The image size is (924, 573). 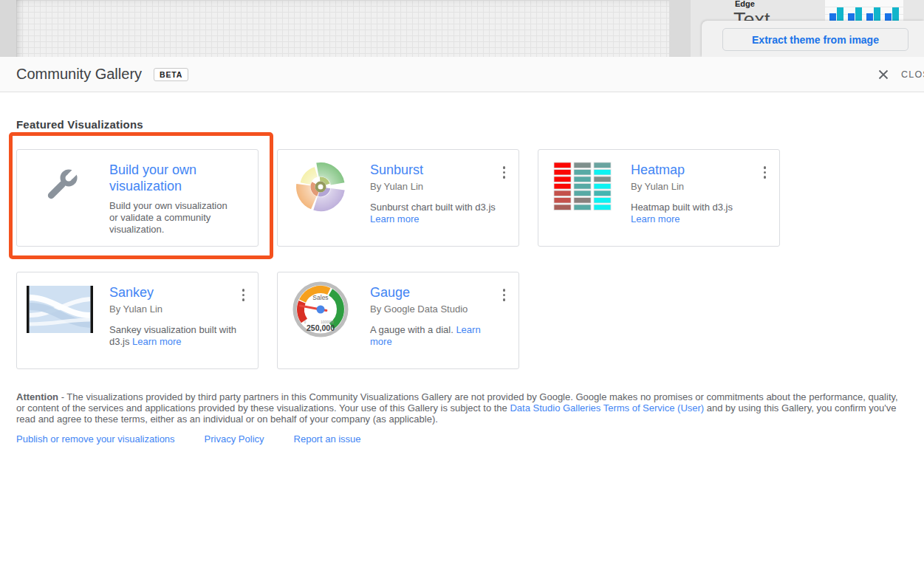 What do you see at coordinates (79, 74) in the screenshot?
I see `page-title: Community Gallery` at bounding box center [79, 74].